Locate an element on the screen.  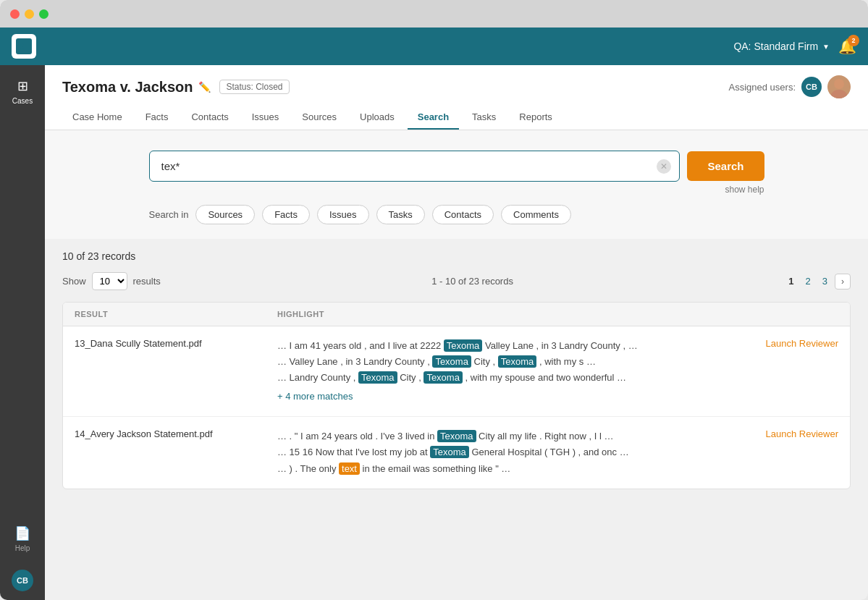
show-select-wrap: Show 10 25 50 results is located at coordinates (111, 281).